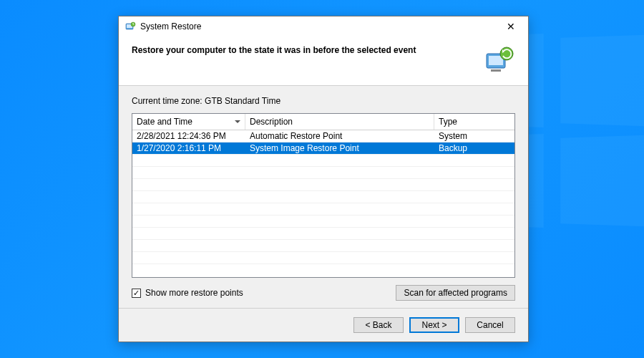  Describe the element at coordinates (474, 136) in the screenshot. I see `cell-type: System` at that location.